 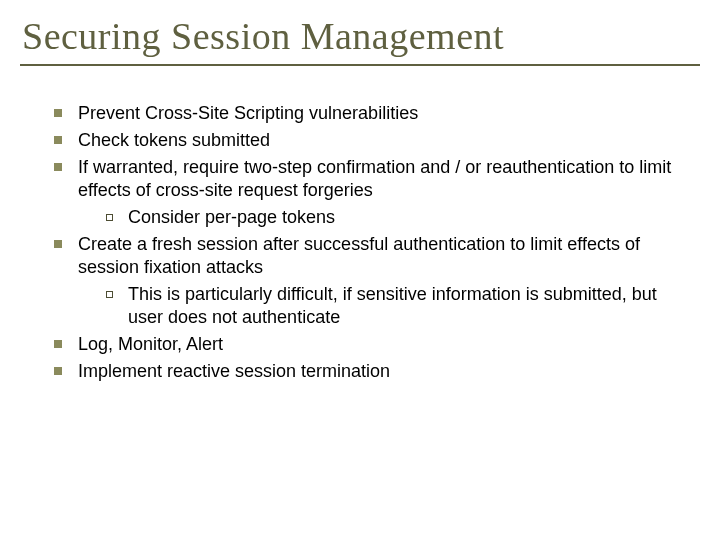 What do you see at coordinates (384, 306) in the screenshot?
I see `sub-bullet-list: This is particularly difficult, if sensi…` at bounding box center [384, 306].